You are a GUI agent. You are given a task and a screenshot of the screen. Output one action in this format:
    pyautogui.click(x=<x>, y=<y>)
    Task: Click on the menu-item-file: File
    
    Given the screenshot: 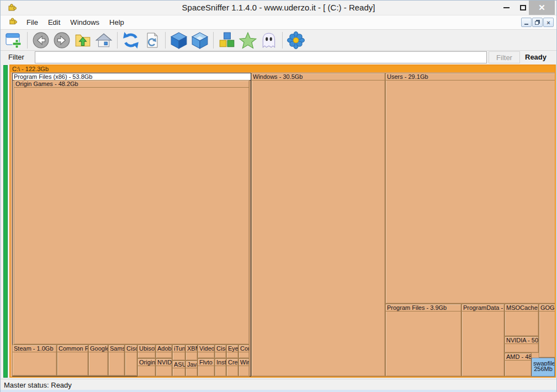 What is the action you would take?
    pyautogui.click(x=32, y=22)
    